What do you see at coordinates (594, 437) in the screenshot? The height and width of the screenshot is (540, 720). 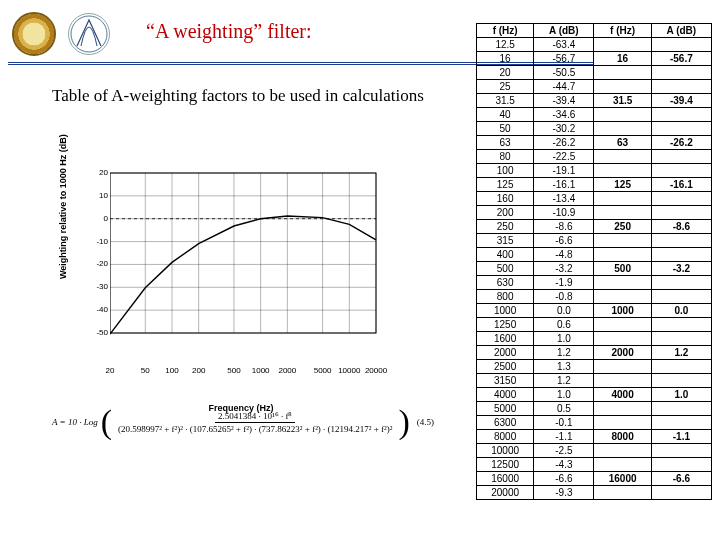 I see `table-row: 8000-1.18000-1.1` at bounding box center [594, 437].